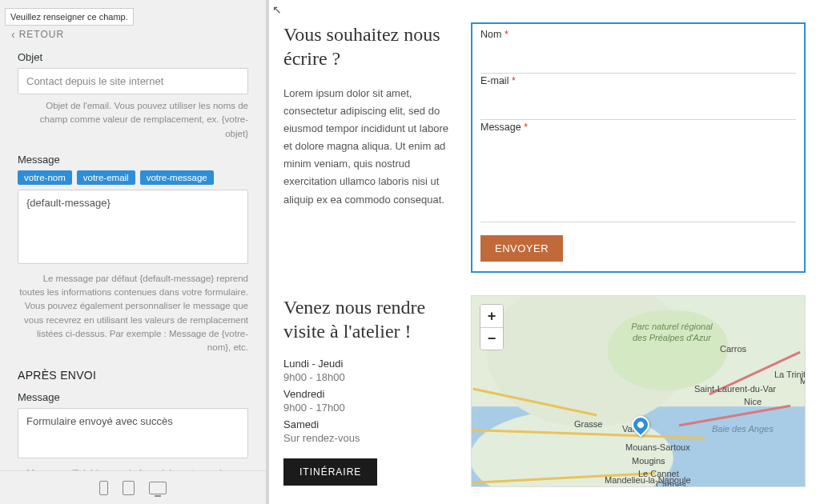 Image resolution: width=820 pixels, height=504 pixels. I want to click on visit-heading: Venez nous rendre visite à l'atelier !, so click(368, 319).